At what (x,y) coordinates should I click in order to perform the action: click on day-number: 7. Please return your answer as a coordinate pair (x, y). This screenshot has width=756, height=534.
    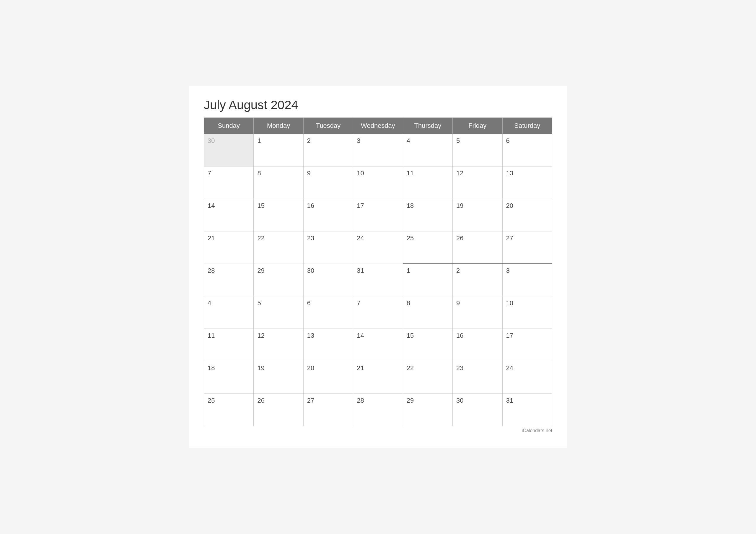
    Looking at the image, I should click on (209, 173).